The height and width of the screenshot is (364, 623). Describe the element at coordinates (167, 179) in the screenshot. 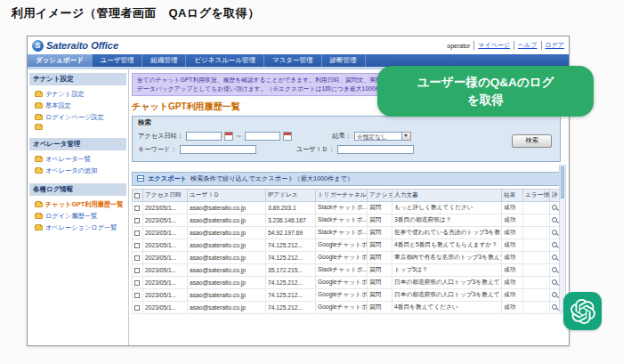

I see `export-link: エクスポート` at that location.